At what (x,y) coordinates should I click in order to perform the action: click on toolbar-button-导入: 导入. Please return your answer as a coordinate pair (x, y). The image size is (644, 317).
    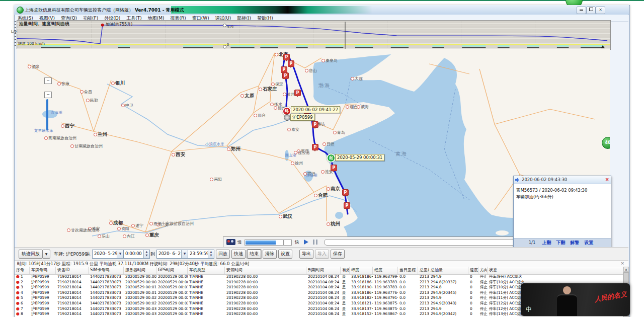
    Looking at the image, I should click on (322, 254).